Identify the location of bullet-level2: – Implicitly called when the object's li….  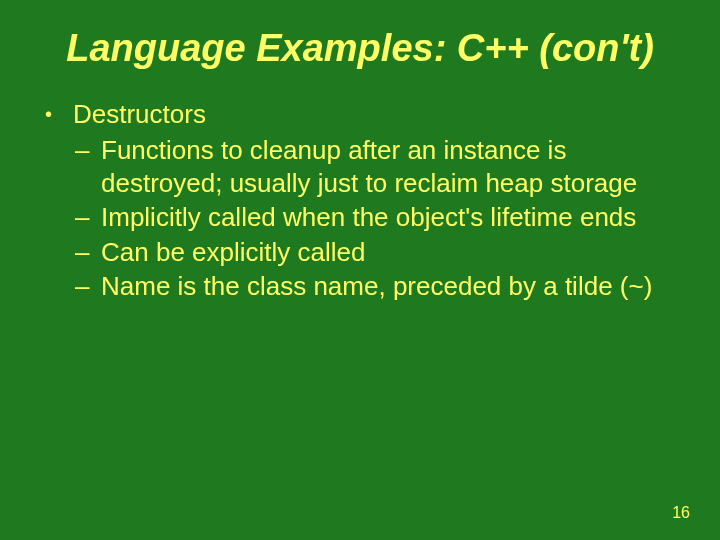
(375, 218).